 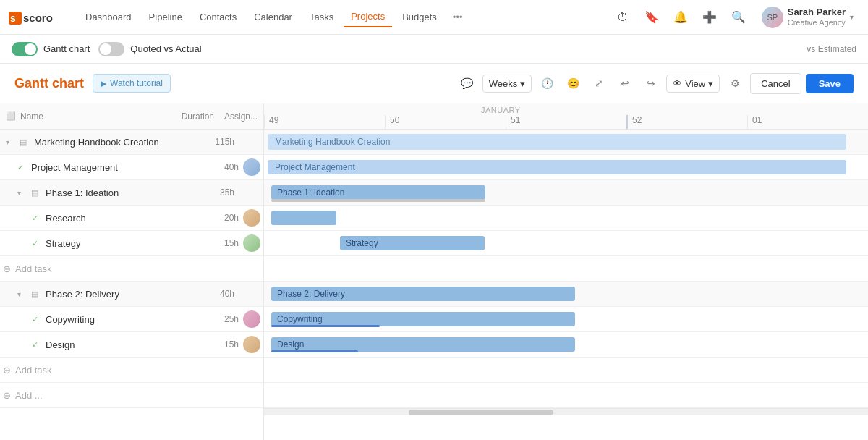 What do you see at coordinates (119, 168) in the screenshot?
I see `task-name: Project Management` at bounding box center [119, 168].